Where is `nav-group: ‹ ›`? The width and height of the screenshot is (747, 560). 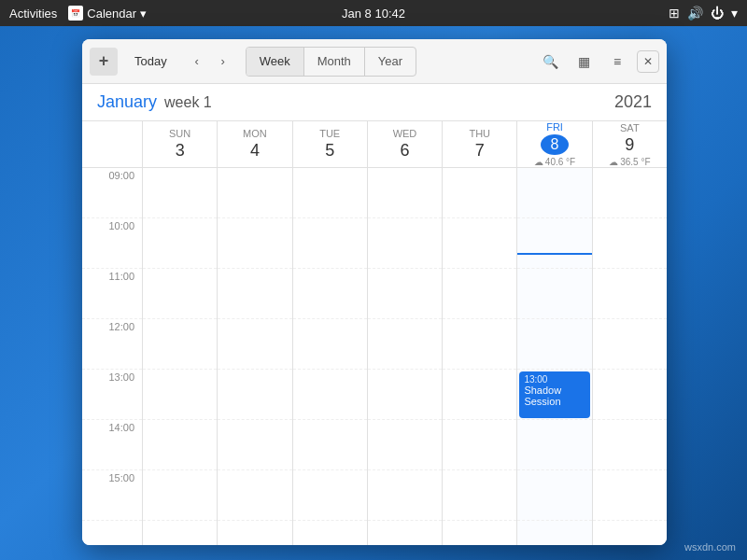
nav-group: ‹ › is located at coordinates (210, 62).